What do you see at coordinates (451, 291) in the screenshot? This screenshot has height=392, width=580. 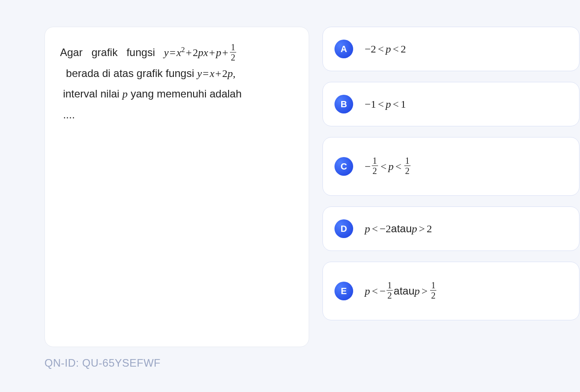 I see `answer-option-e: E p < − 12 atau p > 12` at bounding box center [451, 291].